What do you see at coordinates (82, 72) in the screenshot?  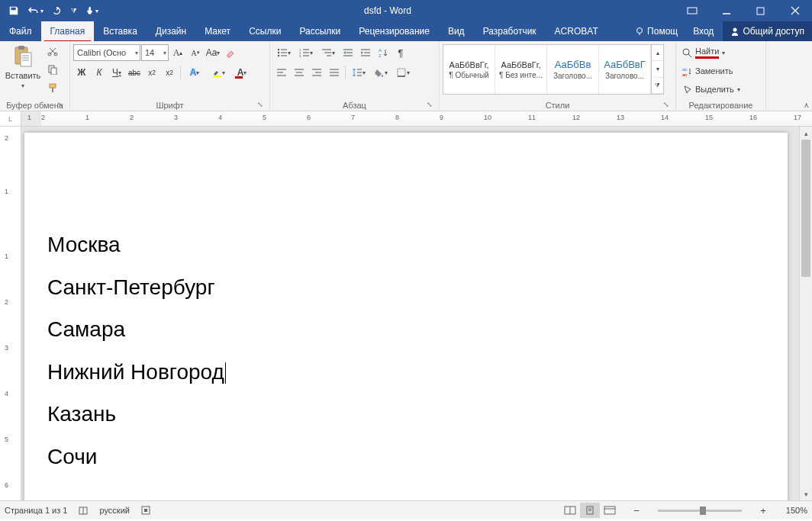 I see `bold-button: Ж` at bounding box center [82, 72].